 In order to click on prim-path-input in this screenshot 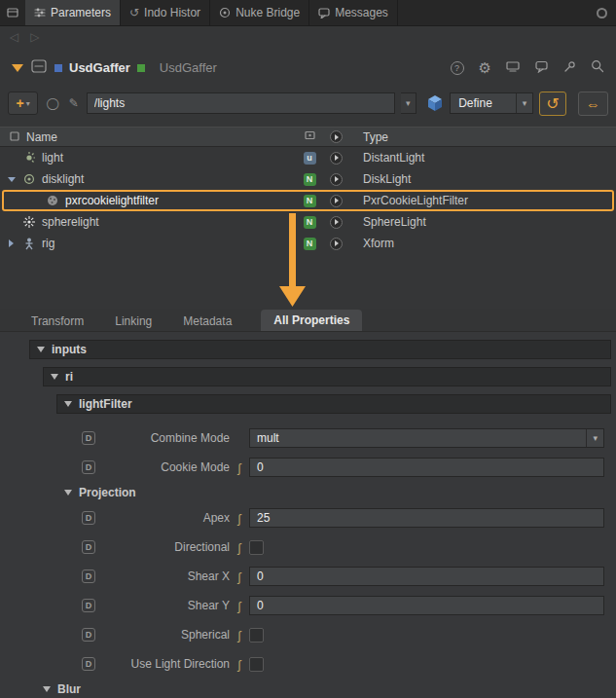, I will do `click(241, 103)`.